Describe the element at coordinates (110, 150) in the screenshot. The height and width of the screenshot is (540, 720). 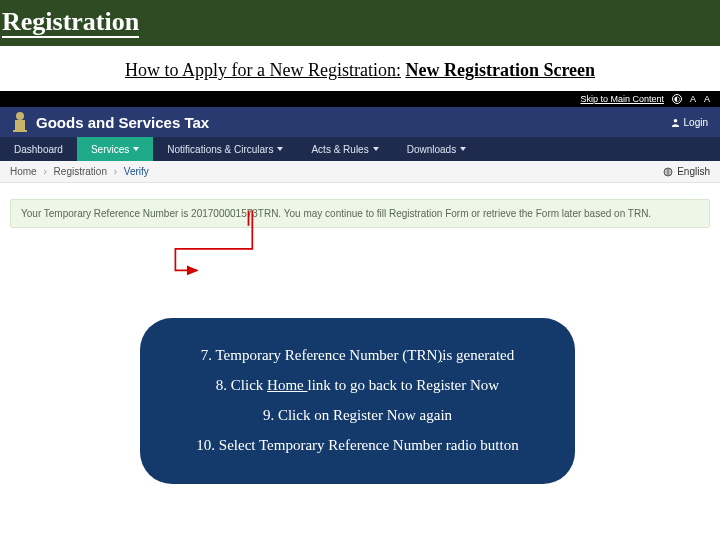
I see `menu-services-label: Services` at that location.